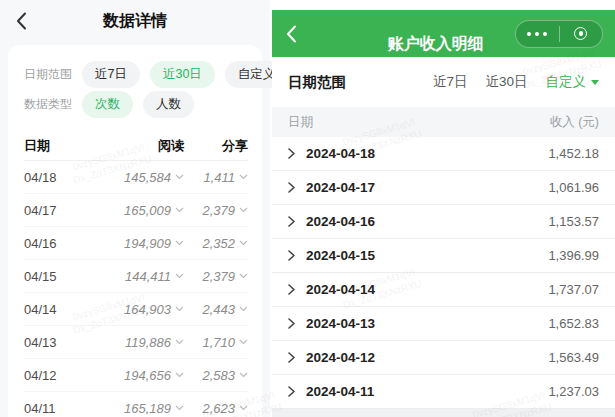  I want to click on table-row: 04/17 165,009 2,379, so click(136, 210).